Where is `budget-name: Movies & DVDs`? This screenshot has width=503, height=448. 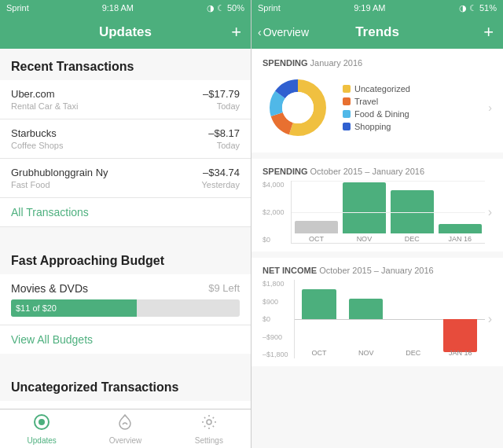
budget-name: Movies & DVDs is located at coordinates (50, 288).